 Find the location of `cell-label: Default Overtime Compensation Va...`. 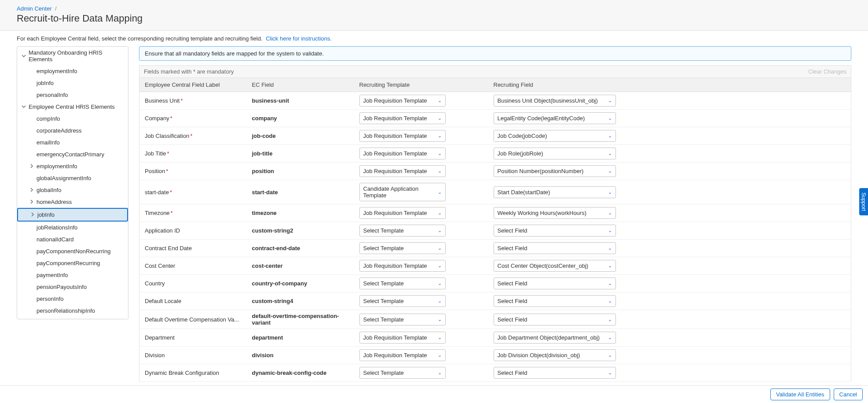

cell-label: Default Overtime Compensation Va... is located at coordinates (193, 320).